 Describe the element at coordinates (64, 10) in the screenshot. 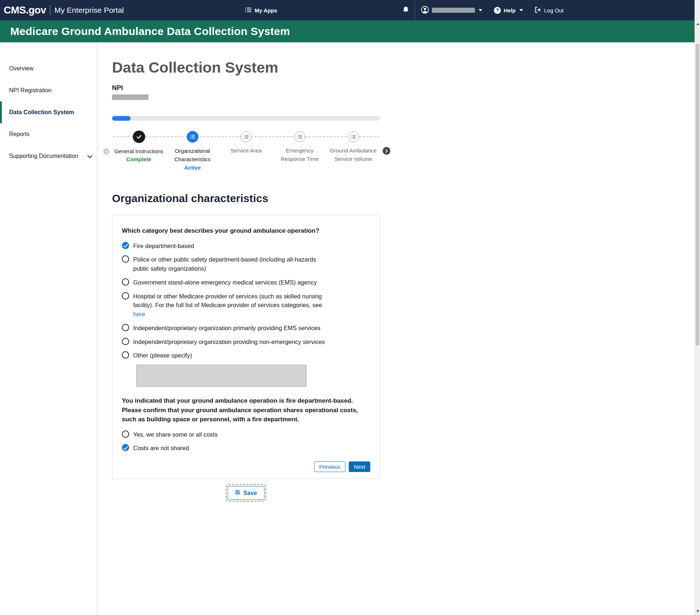

I see `cms-brand: CMS.gov My Enterprise Portal` at that location.